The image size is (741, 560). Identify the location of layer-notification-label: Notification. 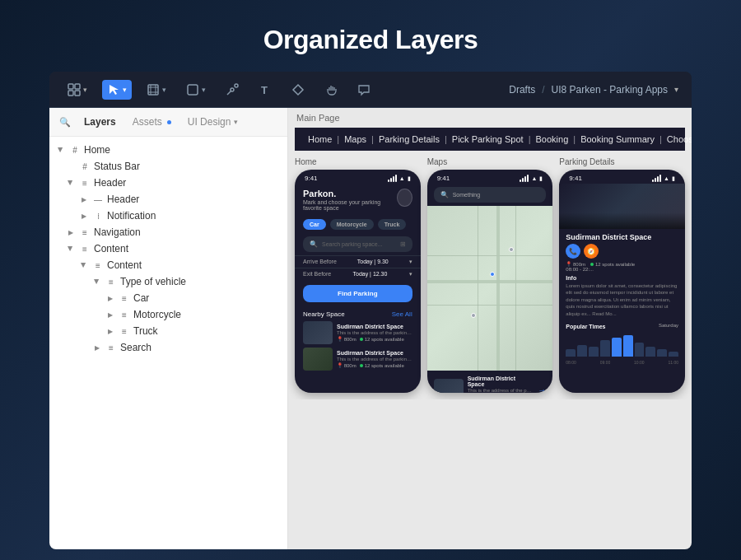
(194, 216).